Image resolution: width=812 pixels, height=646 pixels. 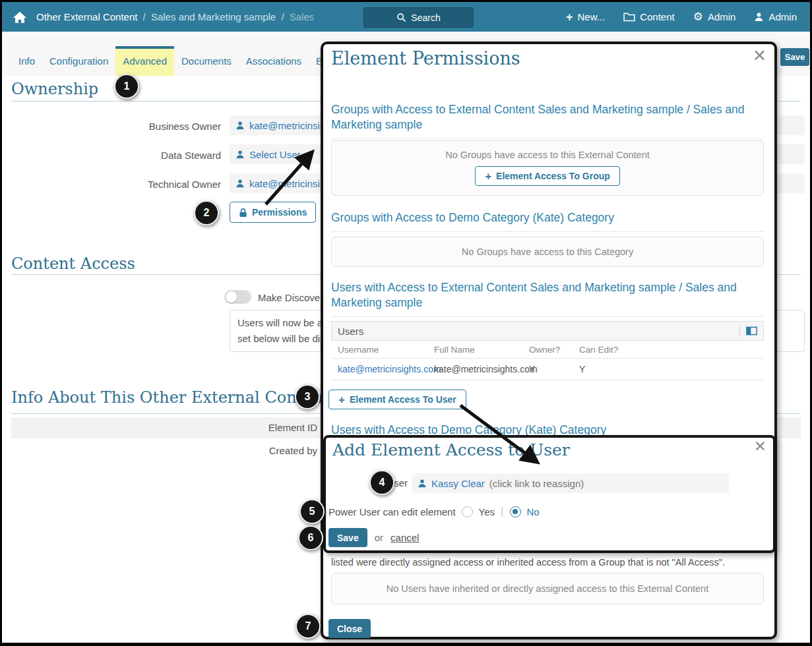 I want to click on tab-info: Info, so click(x=26, y=61).